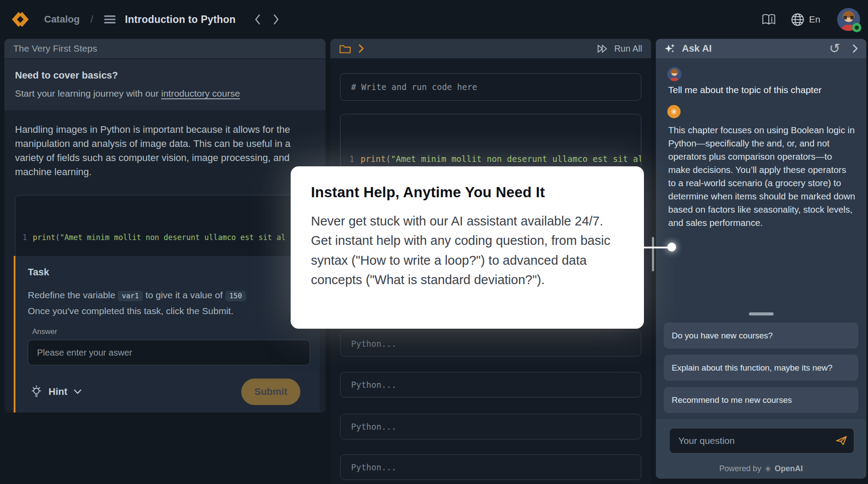  What do you see at coordinates (165, 94) in the screenshot?
I see `basics-text: Start your learning journey with our int…` at bounding box center [165, 94].